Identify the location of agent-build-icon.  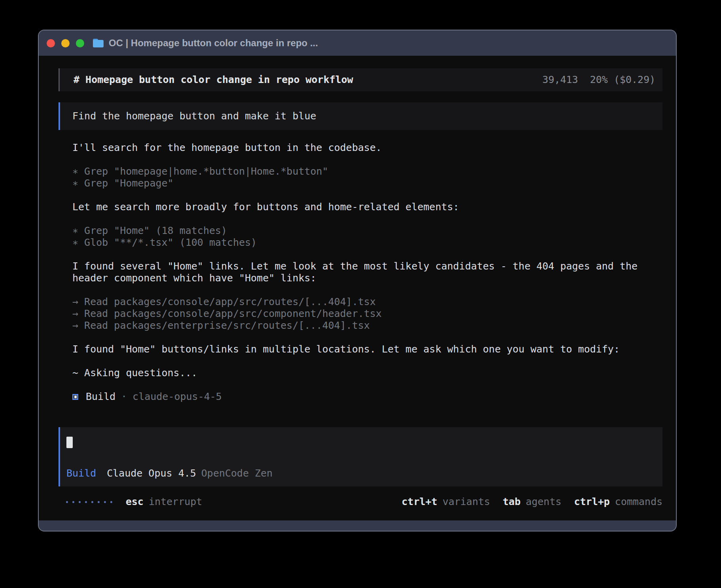
(75, 397).